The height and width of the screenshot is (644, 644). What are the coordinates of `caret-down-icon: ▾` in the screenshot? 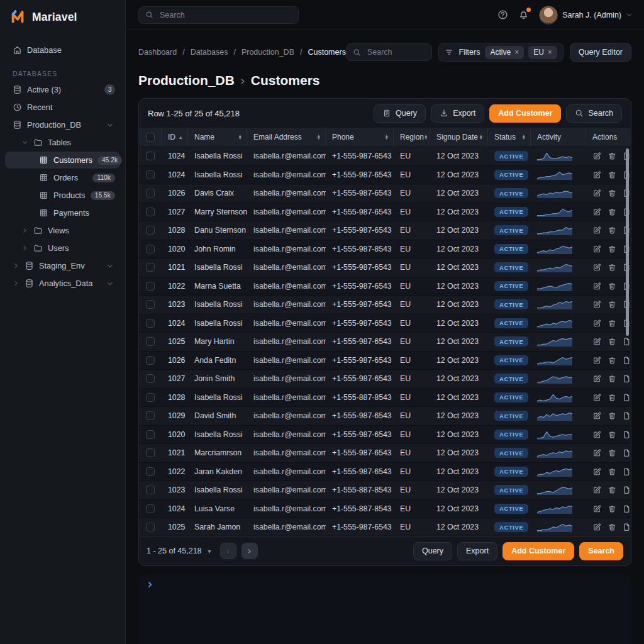 It's located at (210, 551).